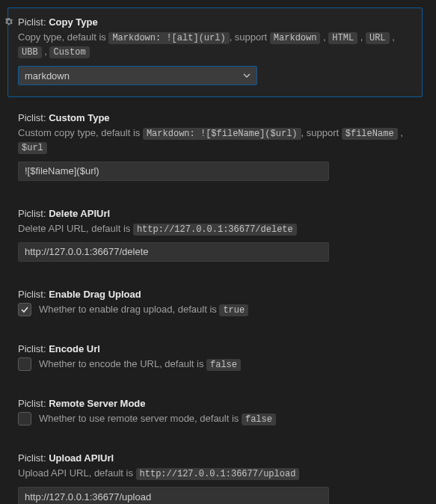  What do you see at coordinates (174, 171) in the screenshot?
I see `custom-type-input` at bounding box center [174, 171].